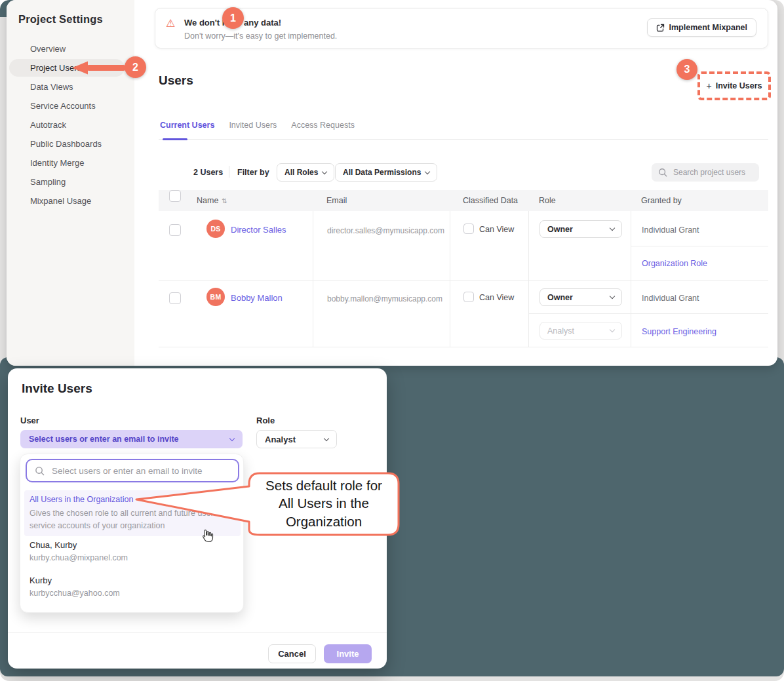 This screenshot has width=784, height=681. I want to click on role-select-dropdown: Analyst, so click(296, 439).